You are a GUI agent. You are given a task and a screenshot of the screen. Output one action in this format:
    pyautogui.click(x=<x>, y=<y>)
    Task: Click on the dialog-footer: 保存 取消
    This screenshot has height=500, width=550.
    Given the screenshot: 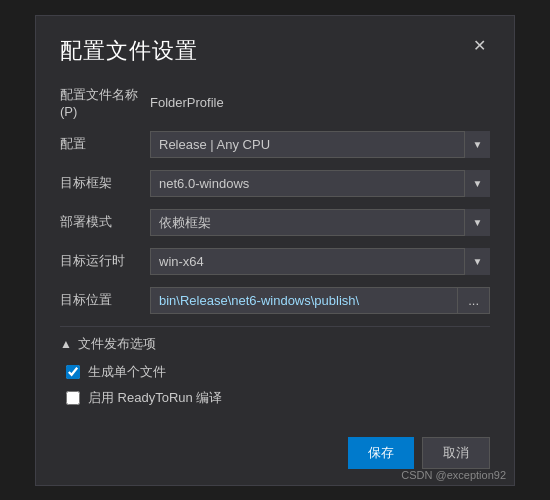 What is the action you would take?
    pyautogui.click(x=275, y=448)
    